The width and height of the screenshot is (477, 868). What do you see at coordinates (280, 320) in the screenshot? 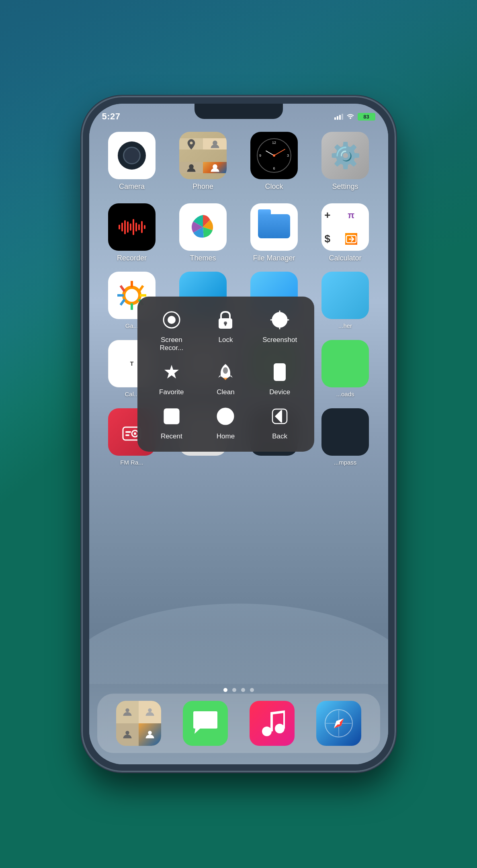
I see `screenshot-icon` at bounding box center [280, 320].